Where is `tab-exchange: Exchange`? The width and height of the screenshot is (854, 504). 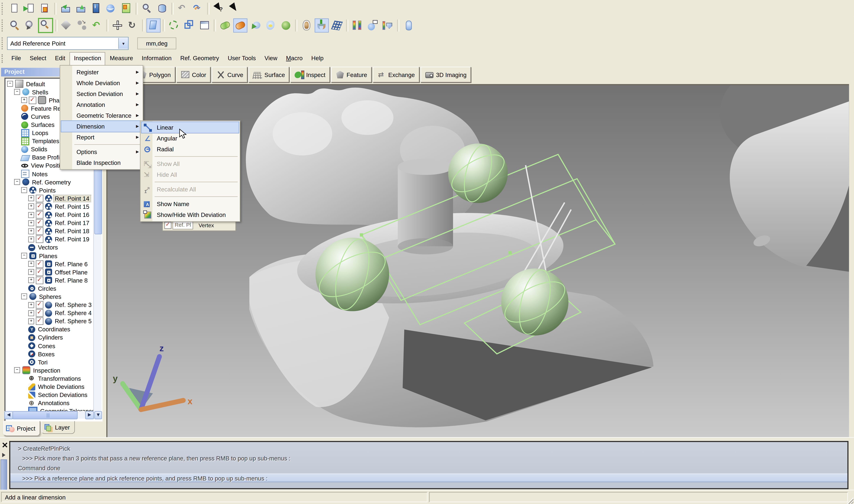 tab-exchange: Exchange is located at coordinates (396, 75).